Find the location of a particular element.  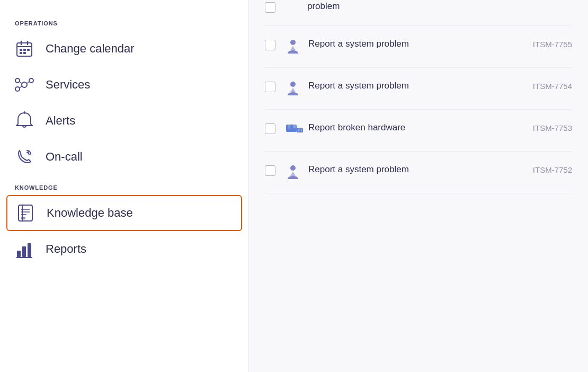

sidebar-item-label-knowledge-base: Knowledge base is located at coordinates (90, 213).